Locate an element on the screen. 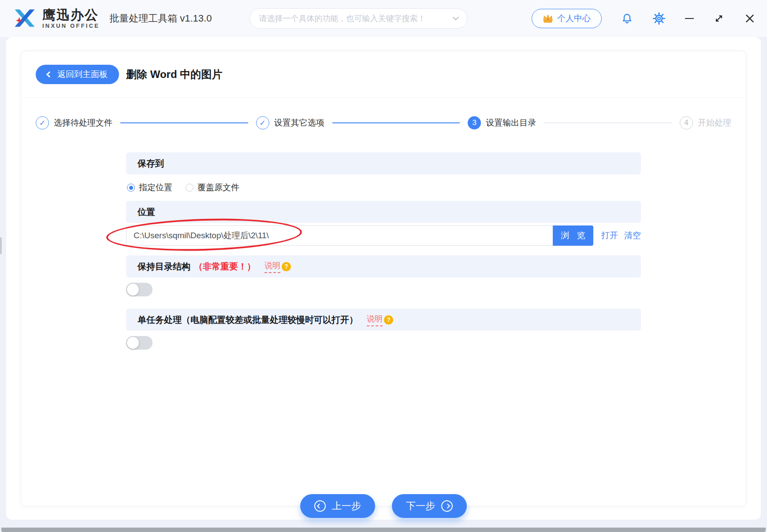  gear-icon is located at coordinates (659, 18).